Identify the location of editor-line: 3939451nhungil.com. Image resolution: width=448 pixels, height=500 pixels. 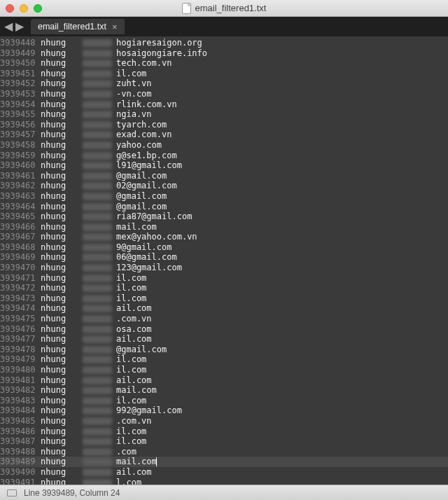
(224, 74).